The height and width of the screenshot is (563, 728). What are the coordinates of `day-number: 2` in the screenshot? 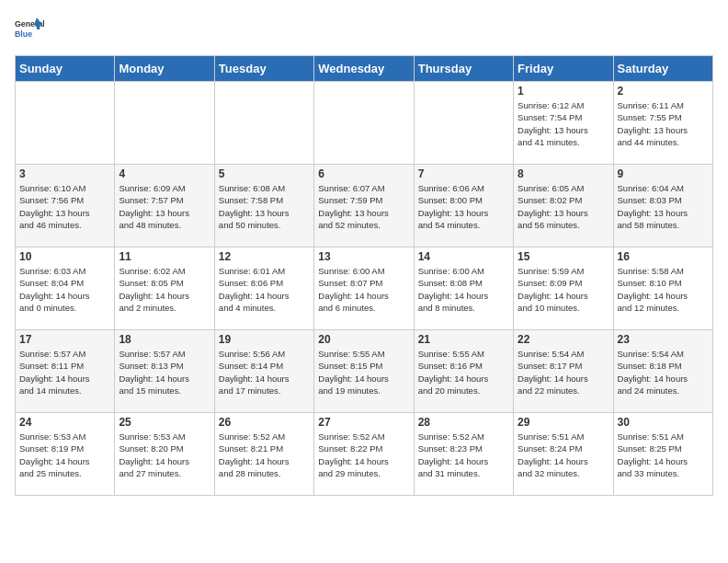 It's located at (664, 91).